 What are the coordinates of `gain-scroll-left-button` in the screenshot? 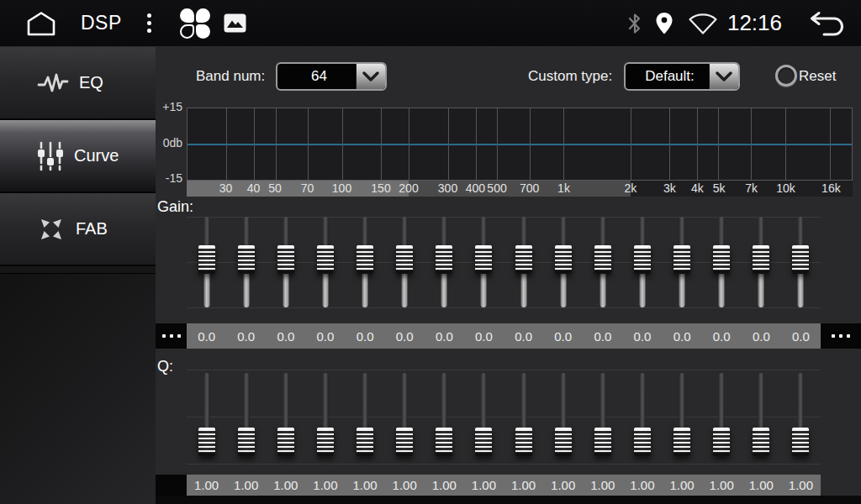 It's located at (172, 336).